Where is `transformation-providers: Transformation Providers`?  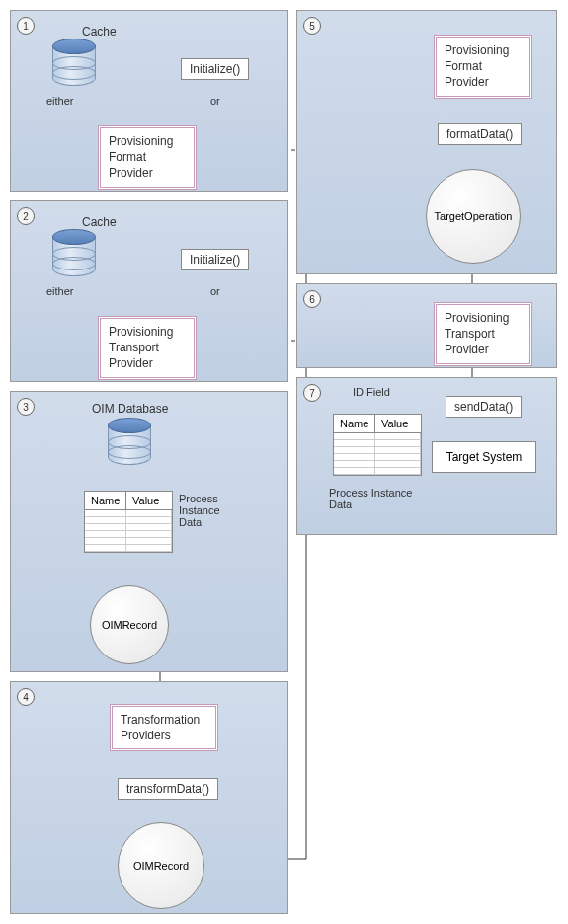 transformation-providers: Transformation Providers is located at coordinates (164, 728).